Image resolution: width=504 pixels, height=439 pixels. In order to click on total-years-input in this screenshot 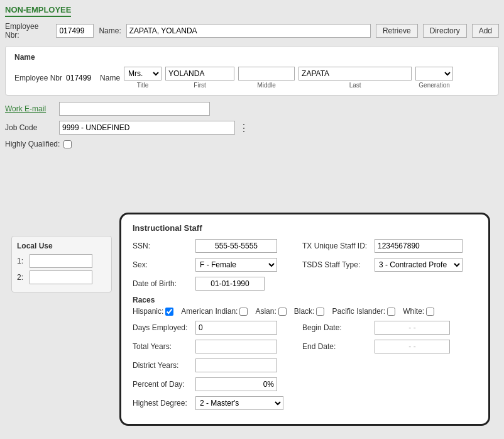, I will do `click(236, 347)`.